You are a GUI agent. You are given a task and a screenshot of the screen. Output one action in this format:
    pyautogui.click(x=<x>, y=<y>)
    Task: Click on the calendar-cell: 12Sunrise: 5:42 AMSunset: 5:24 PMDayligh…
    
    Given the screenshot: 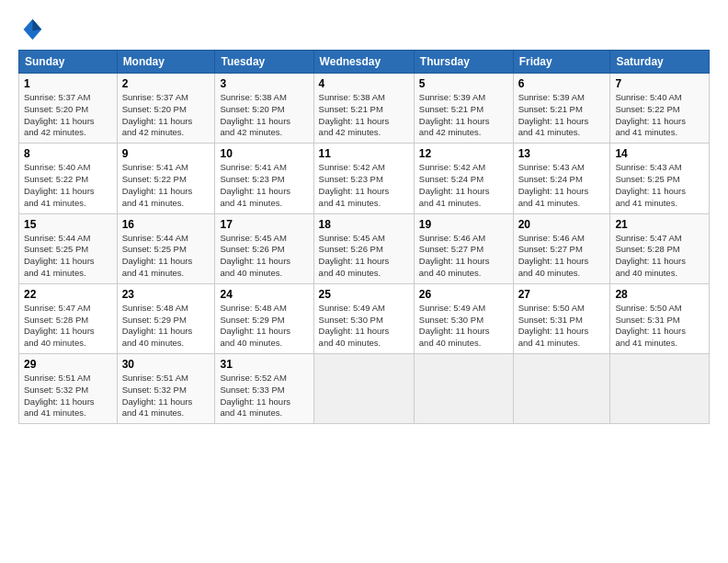 What is the action you would take?
    pyautogui.click(x=463, y=178)
    